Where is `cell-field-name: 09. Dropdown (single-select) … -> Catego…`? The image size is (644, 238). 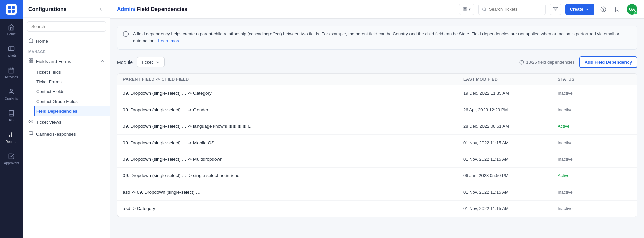
cell-field-name: 09. Dropdown (single-select) … -> Catego… is located at coordinates (293, 93).